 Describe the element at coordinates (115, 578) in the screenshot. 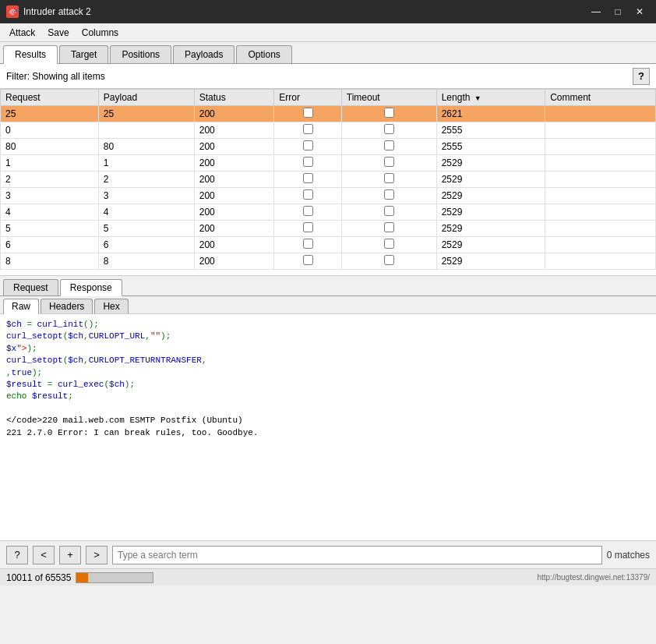

I see `progress-bar-bg` at that location.